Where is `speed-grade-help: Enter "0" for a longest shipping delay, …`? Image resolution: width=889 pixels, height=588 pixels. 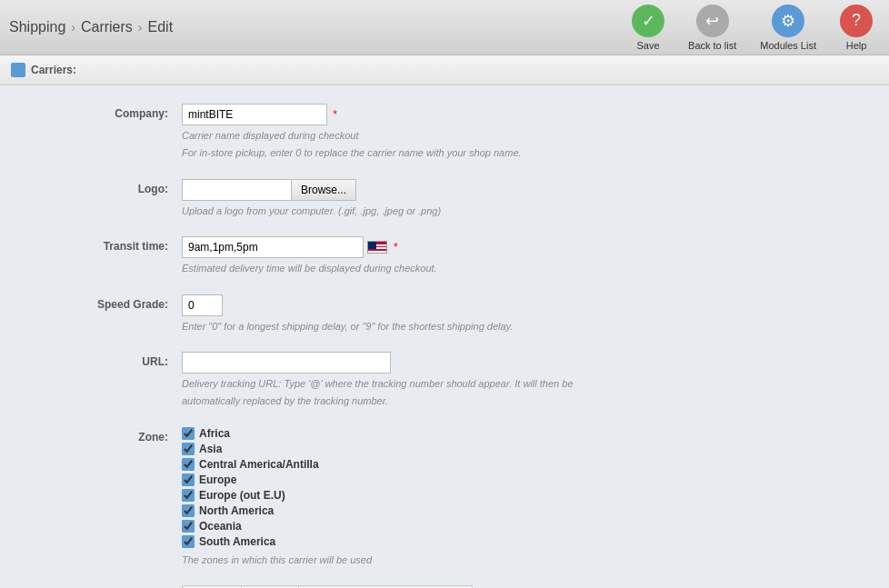 speed-grade-help: Enter "0" for a longest shipping delay, … is located at coordinates (517, 327).